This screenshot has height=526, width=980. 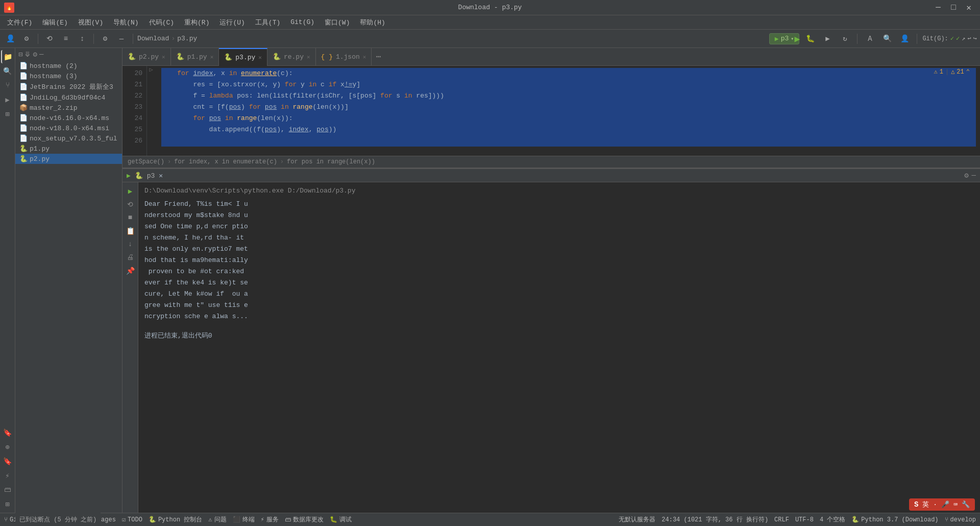 What do you see at coordinates (243, 57) in the screenshot?
I see `tab-p3py: 🐍 p3.py ✕` at bounding box center [243, 57].